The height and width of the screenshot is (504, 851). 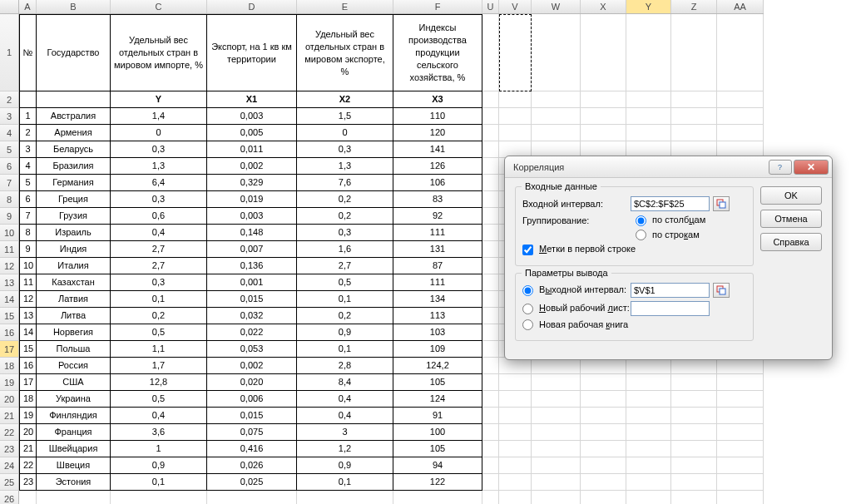 What do you see at coordinates (491, 299) in the screenshot?
I see `cell-U14` at bounding box center [491, 299].